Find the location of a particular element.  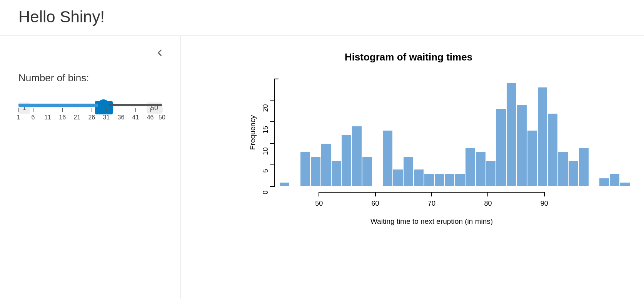

x-axis-label: Waiting time to next eruption (in mins) is located at coordinates (432, 221).